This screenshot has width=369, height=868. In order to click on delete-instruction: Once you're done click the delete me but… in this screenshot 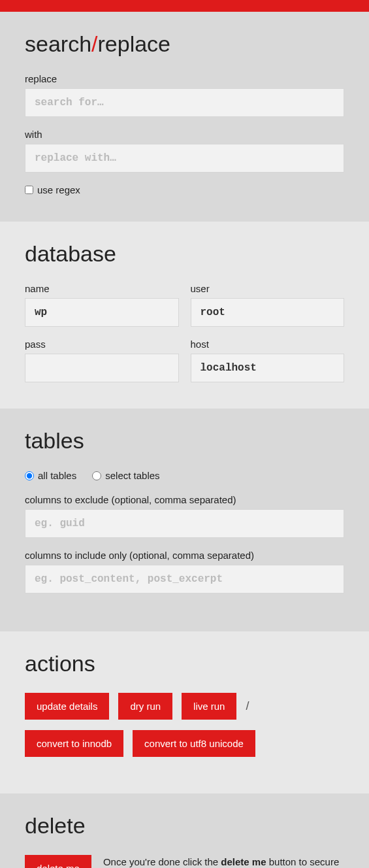, I will do `click(223, 861)`.